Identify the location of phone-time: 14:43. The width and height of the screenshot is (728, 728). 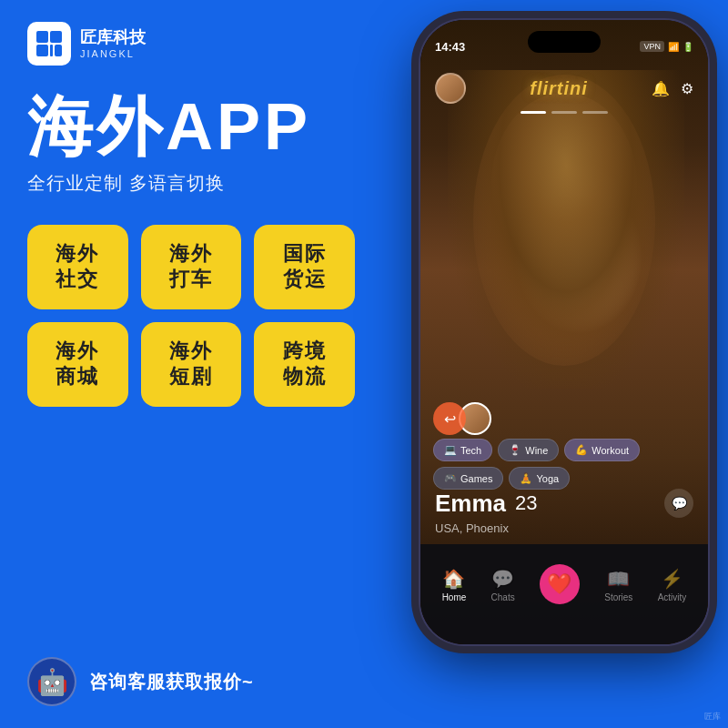
(450, 47).